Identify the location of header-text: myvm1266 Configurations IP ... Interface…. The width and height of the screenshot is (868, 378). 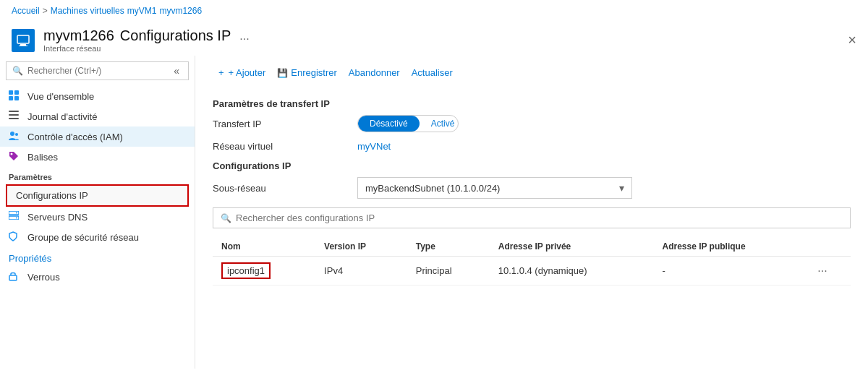
(146, 40).